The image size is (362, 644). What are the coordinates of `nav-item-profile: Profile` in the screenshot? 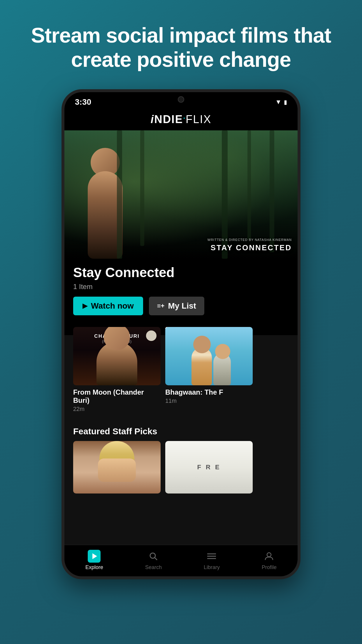 It's located at (269, 560).